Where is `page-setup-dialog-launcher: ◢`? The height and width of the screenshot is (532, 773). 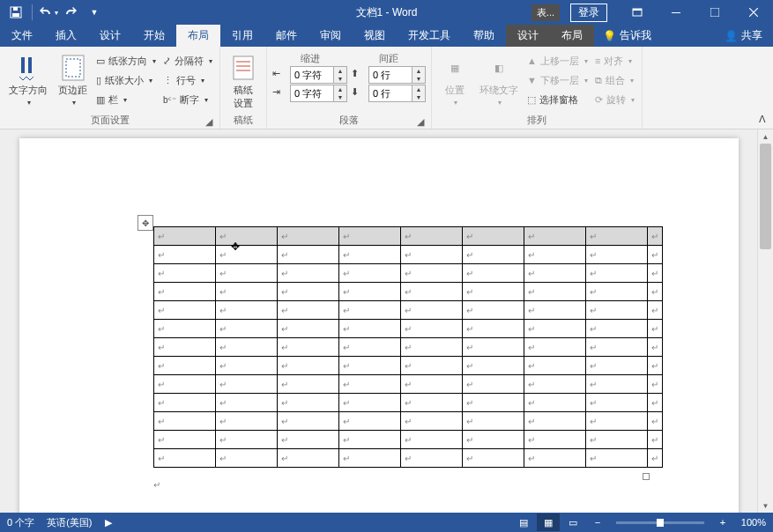
page-setup-dialog-launcher: ◢ is located at coordinates (209, 122).